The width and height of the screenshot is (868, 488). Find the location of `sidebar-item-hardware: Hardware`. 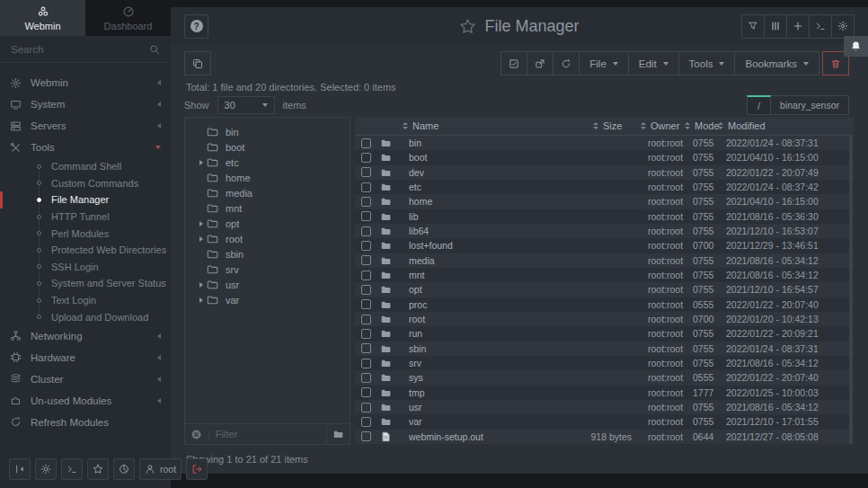

sidebar-item-hardware: Hardware is located at coordinates (85, 358).